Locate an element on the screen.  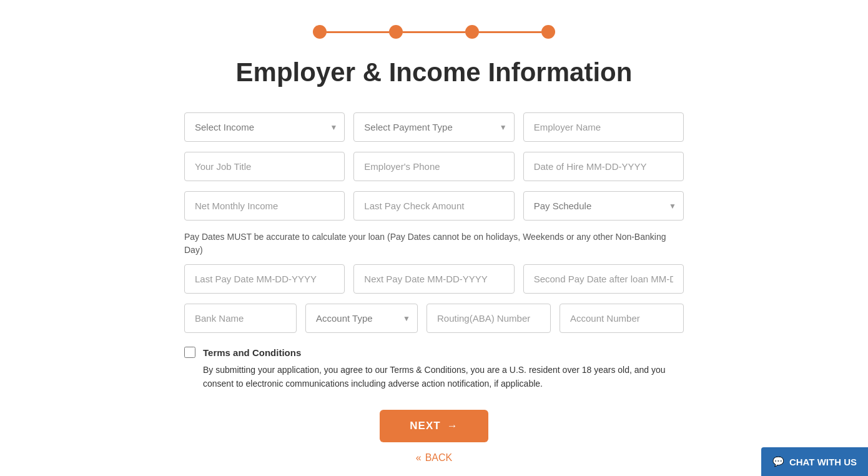
job-title-field is located at coordinates (265, 166).